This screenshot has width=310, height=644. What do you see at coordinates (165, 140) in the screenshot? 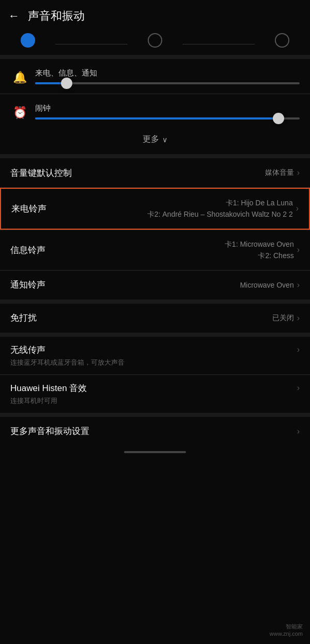
I see `chevron-down-icon: ∨` at bounding box center [165, 140].